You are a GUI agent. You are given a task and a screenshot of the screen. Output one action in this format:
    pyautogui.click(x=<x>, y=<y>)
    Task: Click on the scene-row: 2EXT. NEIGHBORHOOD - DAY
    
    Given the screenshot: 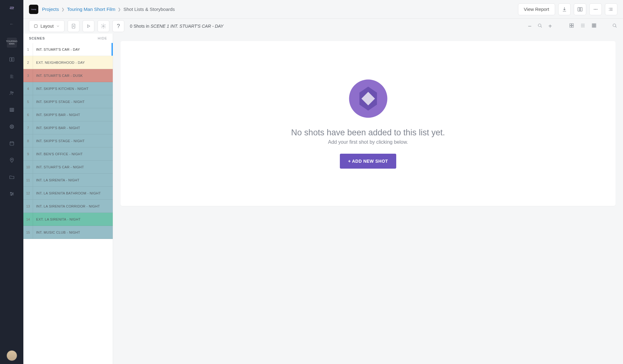 What is the action you would take?
    pyautogui.click(x=68, y=63)
    